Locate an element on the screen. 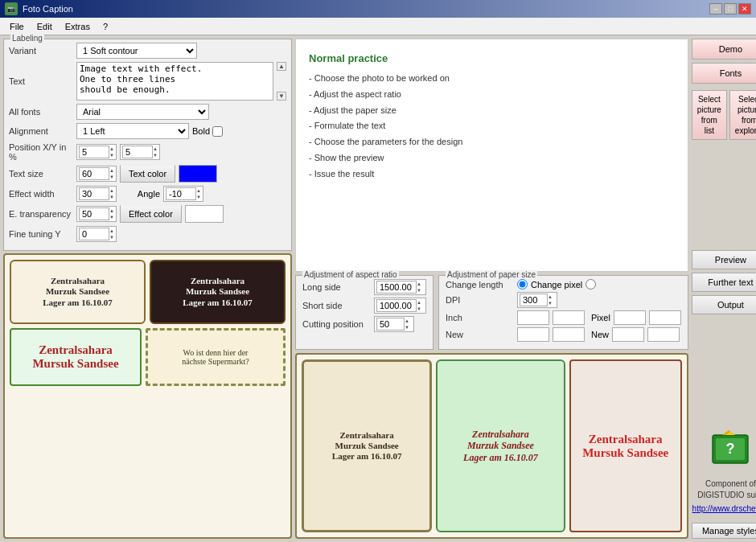  change-length-radio is located at coordinates (523, 285).